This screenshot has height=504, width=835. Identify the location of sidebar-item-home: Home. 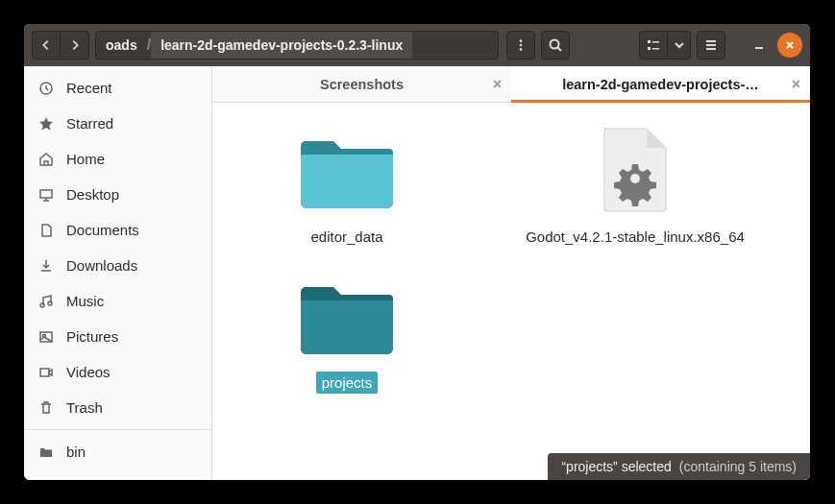
(117, 159).